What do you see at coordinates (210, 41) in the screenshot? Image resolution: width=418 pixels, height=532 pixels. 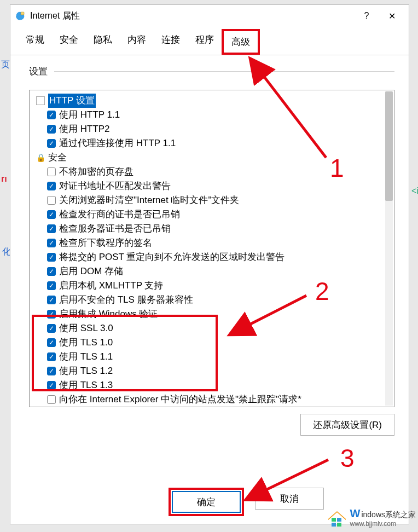 I see `tab-strip: 常规 安全 隐私 内容 连接 程序 高级` at bounding box center [210, 41].